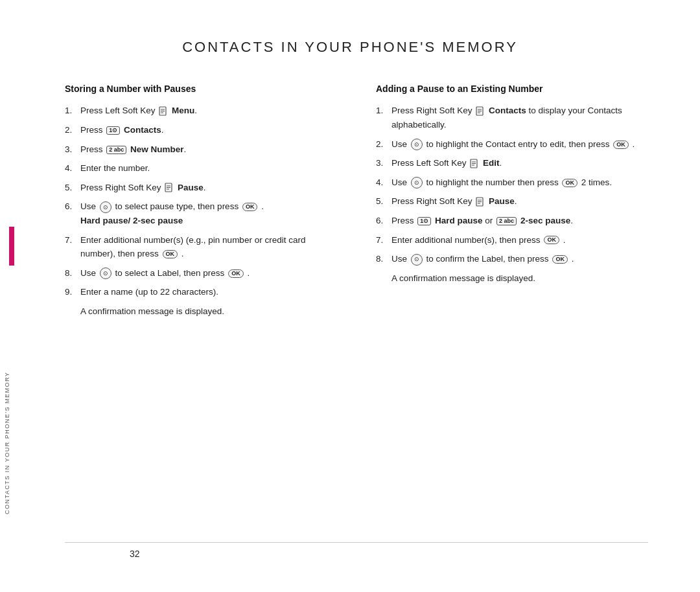 The image size is (700, 592). I want to click on right-note: A confirmation message is displayed., so click(520, 279).